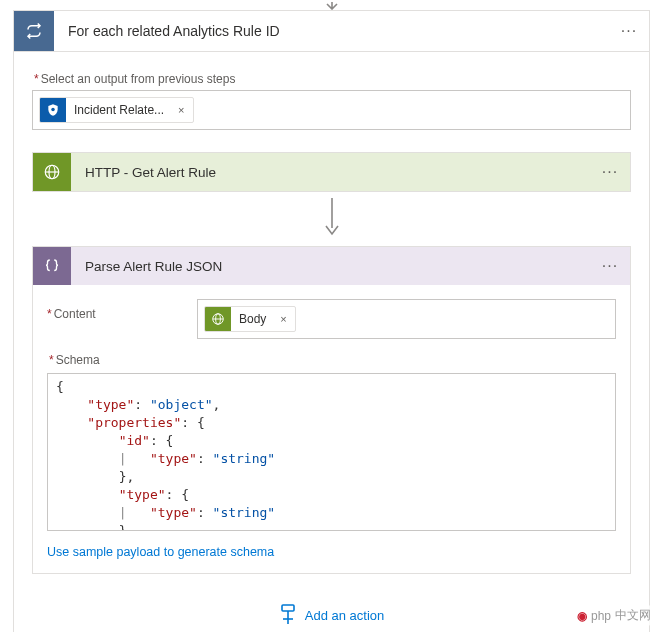  What do you see at coordinates (118, 110) in the screenshot?
I see `token-label: Incident Relate...` at bounding box center [118, 110].